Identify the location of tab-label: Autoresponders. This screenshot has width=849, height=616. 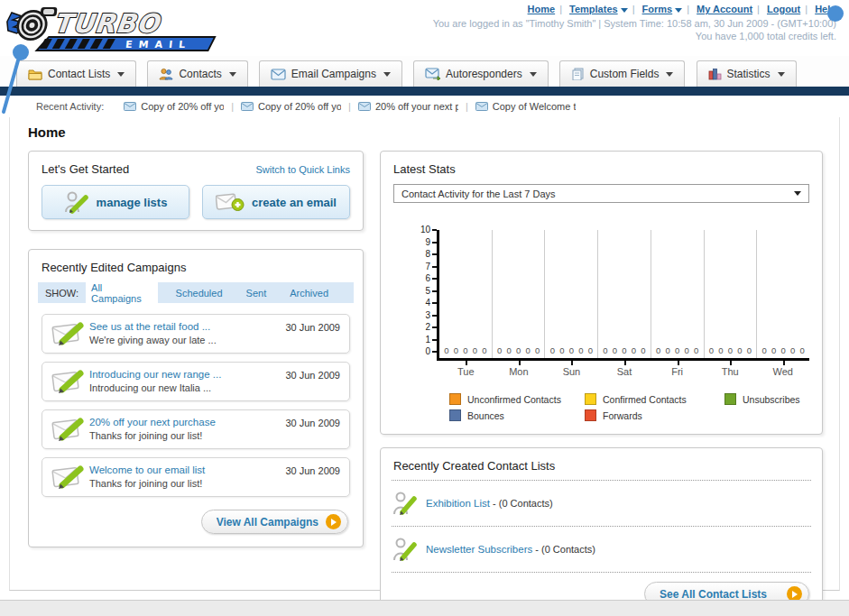
(484, 74).